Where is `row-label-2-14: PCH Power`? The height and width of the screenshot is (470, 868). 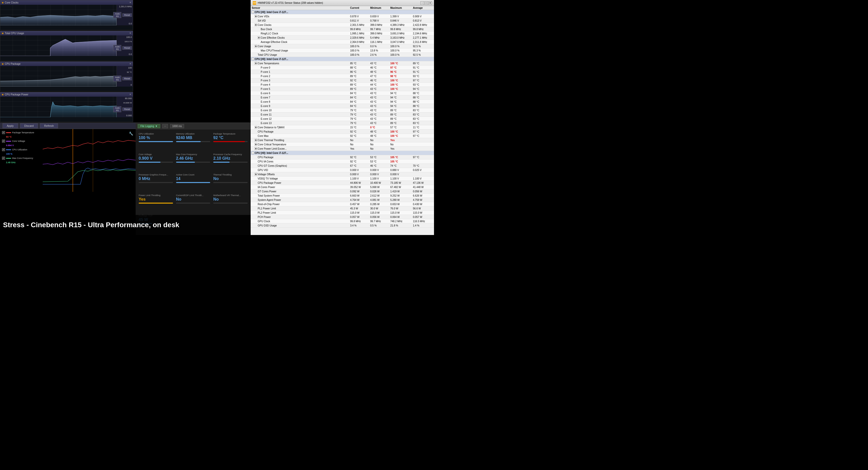 row-label-2-14: PCH Power is located at coordinates (264, 217).